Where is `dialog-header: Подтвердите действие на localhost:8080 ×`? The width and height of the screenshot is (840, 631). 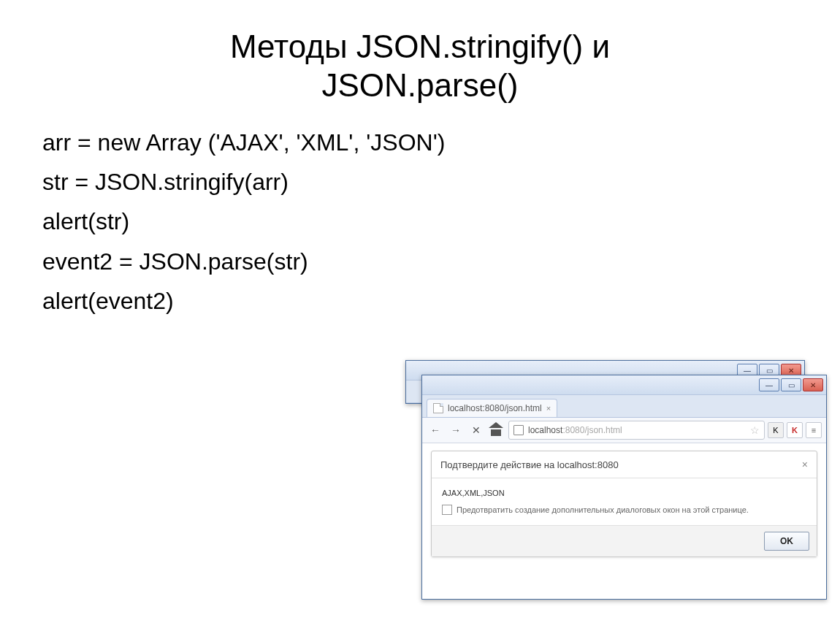 dialog-header: Подтвердите действие на localhost:8080 × is located at coordinates (624, 464).